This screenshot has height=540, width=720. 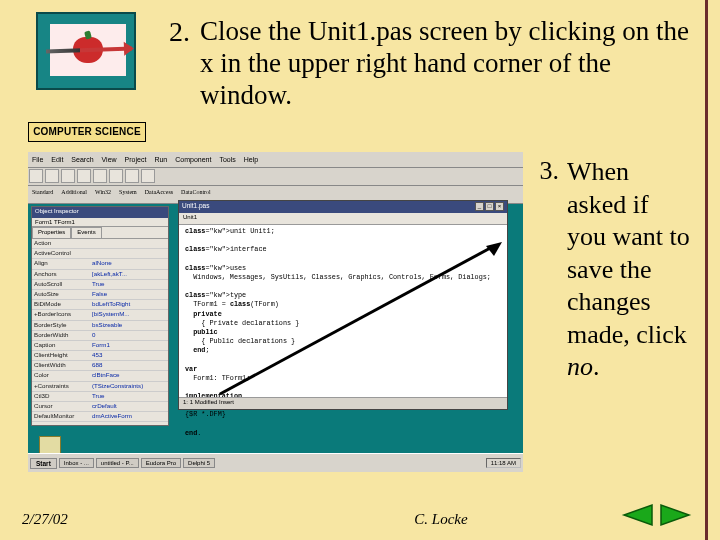 I want to click on logo-label: COMPUTER SCIENCE, so click(x=87, y=132).